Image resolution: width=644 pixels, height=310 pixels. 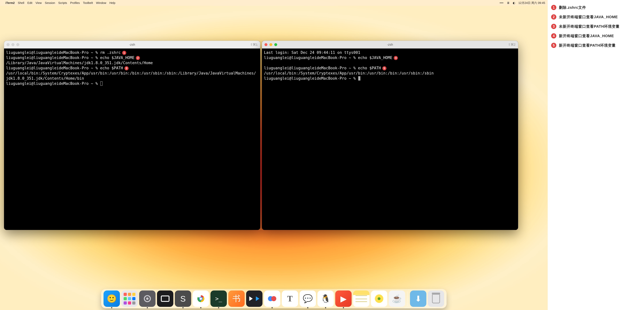 I want to click on status-overflow-icon: •••, so click(x=502, y=3).